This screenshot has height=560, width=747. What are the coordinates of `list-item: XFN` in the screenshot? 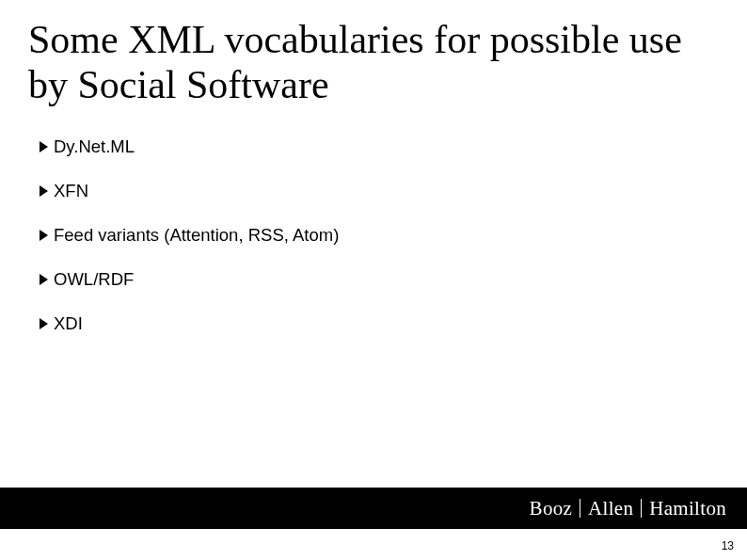 It's located at (393, 191).